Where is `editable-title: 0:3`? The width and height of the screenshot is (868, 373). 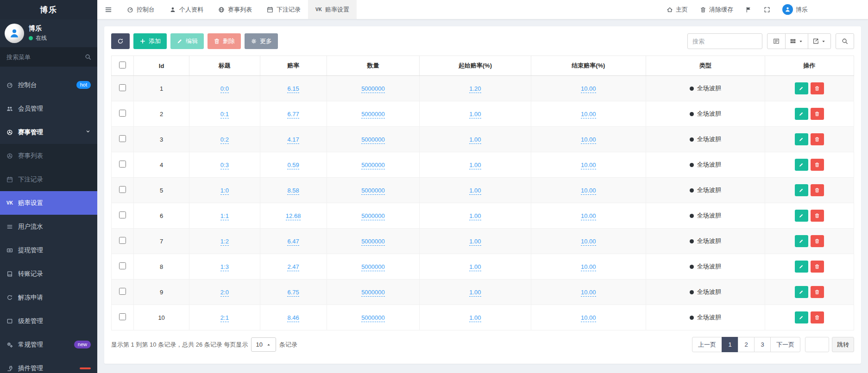
editable-title: 0:3 is located at coordinates (225, 166).